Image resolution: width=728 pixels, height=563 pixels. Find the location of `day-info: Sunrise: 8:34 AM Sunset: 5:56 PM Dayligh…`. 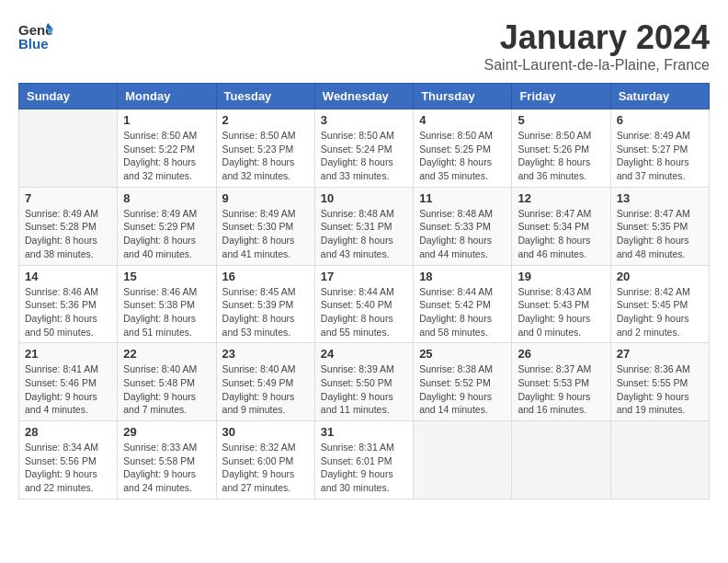

day-info: Sunrise: 8:34 AM Sunset: 5:56 PM Dayligh… is located at coordinates (68, 467).